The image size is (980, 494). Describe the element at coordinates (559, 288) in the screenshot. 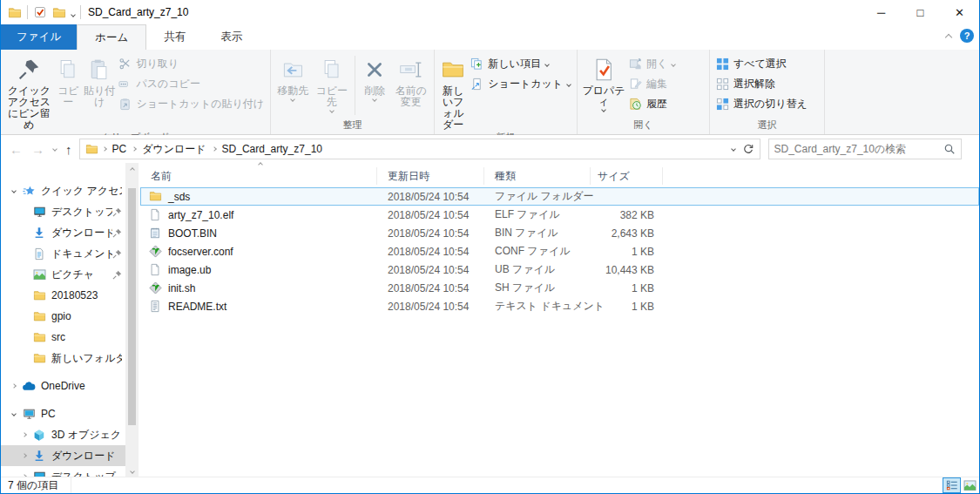

I see `file-row: init.sh2018/05/24 10:54SH ファイル1 KB` at that location.